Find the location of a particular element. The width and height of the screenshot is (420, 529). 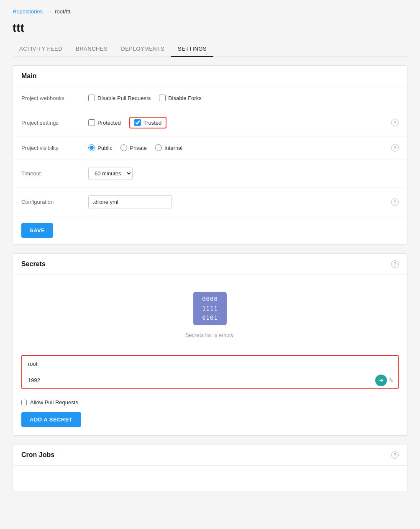

save-actions: SAVE is located at coordinates (210, 230).